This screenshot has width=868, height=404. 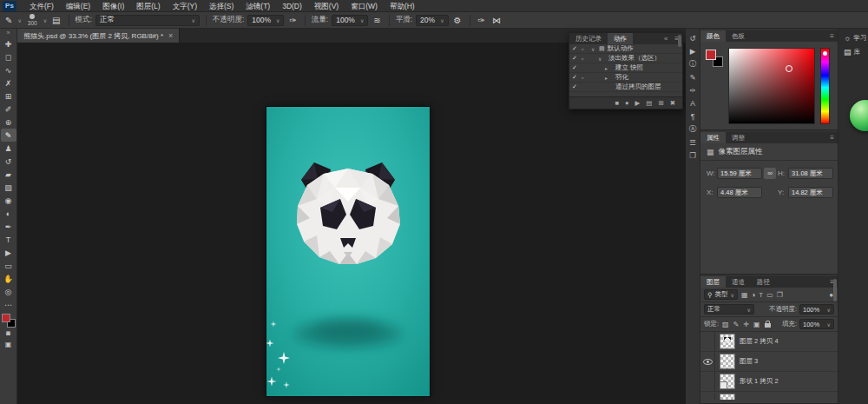 I want to click on menu-item: 图像(I), so click(x=113, y=6).